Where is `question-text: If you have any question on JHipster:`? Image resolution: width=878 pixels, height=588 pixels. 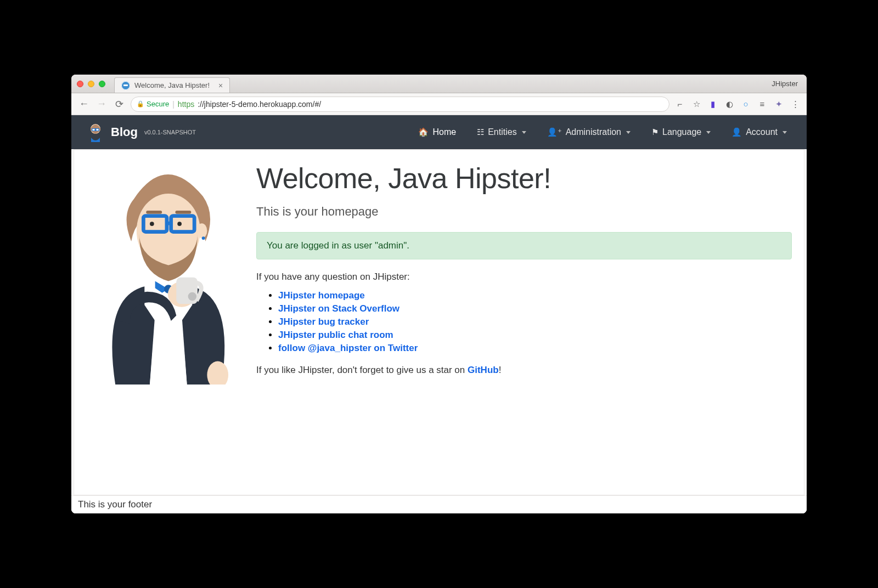 question-text: If you have any question on JHipster: is located at coordinates (524, 277).